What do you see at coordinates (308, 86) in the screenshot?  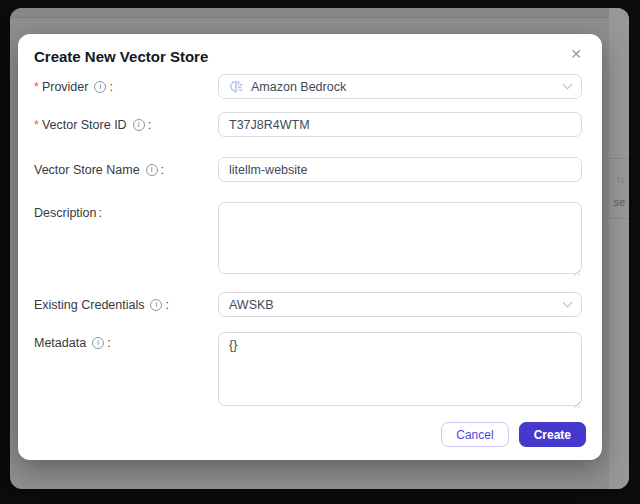 I see `field-row-provider: * Provider i :` at bounding box center [308, 86].